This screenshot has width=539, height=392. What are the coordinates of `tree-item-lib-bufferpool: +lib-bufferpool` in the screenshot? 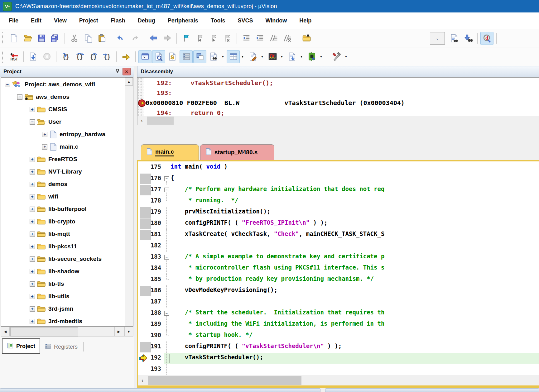 It's located at (58, 209).